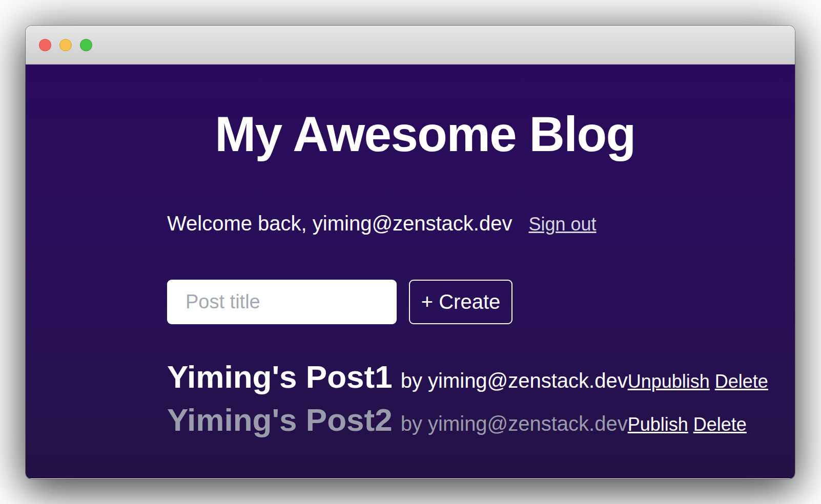 This screenshot has width=821, height=504. Describe the element at coordinates (45, 45) in the screenshot. I see `close-window-button` at that location.